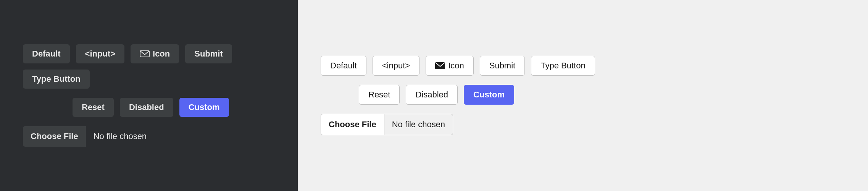 Image resolution: width=868 pixels, height=191 pixels. I want to click on light-icon-button-label: Icon, so click(456, 66).